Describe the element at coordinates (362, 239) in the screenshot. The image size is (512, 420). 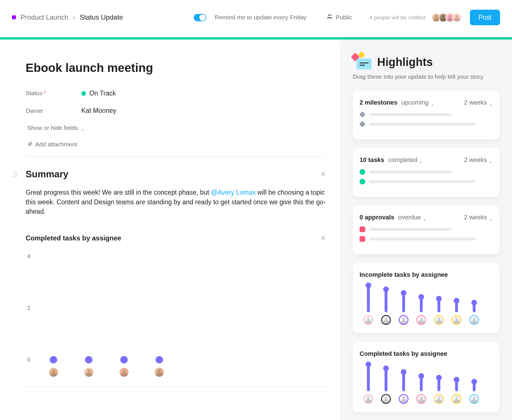
I see `square-icon` at that location.